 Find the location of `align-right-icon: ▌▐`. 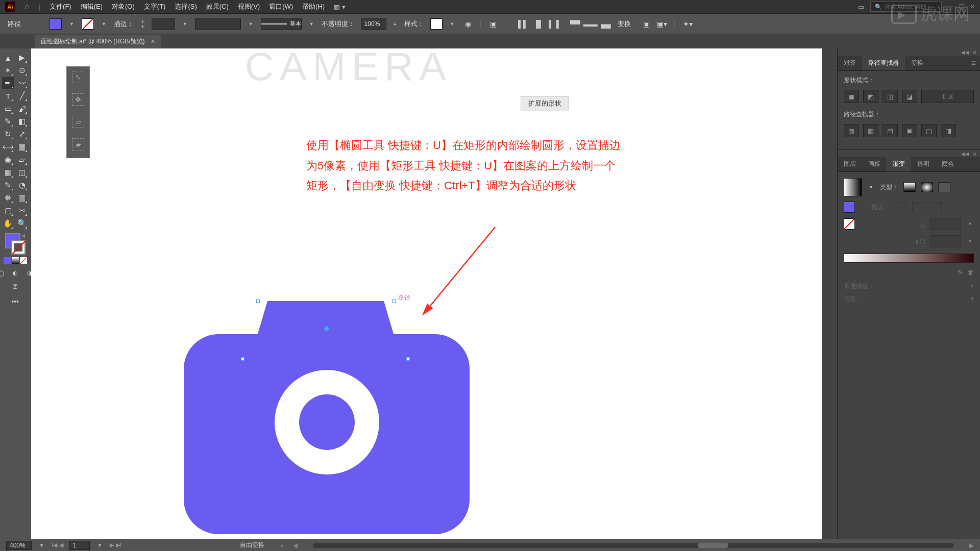

align-right-icon: ▌▐ is located at coordinates (554, 24).